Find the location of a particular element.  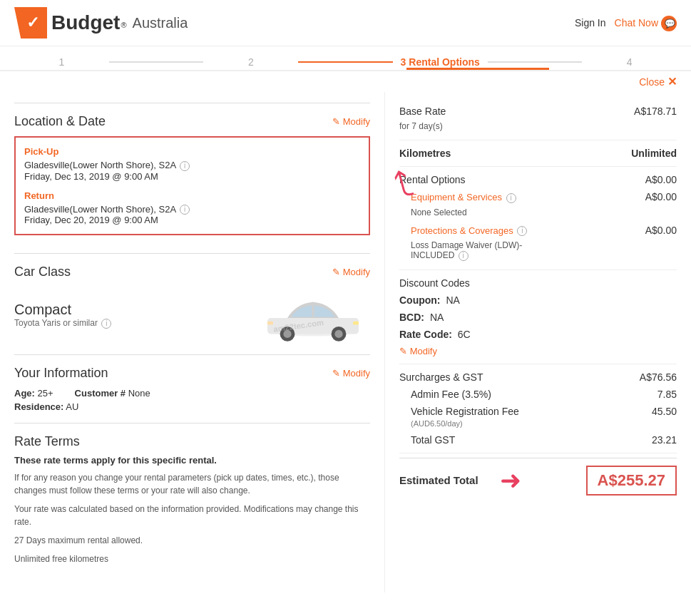

car-class-section: Car Class ✎ Modify Compact Toyota Yaris … is located at coordinates (193, 304).